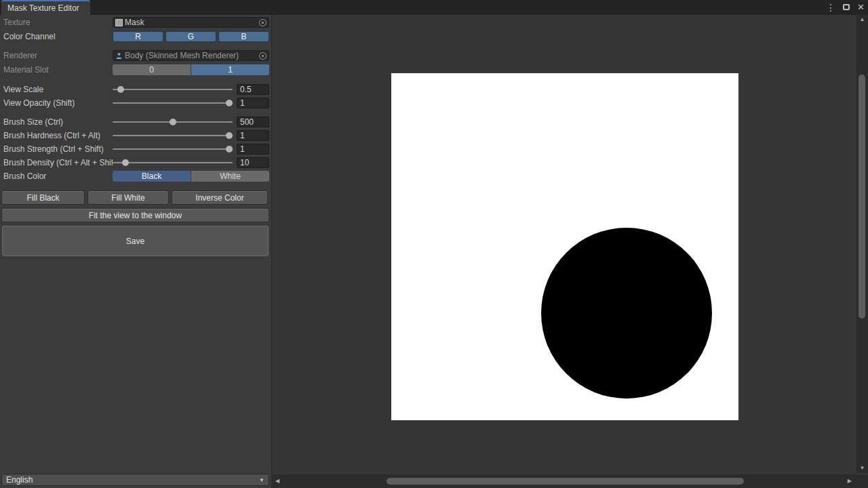 The width and height of the screenshot is (868, 488). What do you see at coordinates (863, 20) in the screenshot?
I see `scroll-up-arrow-icon: ▲` at bounding box center [863, 20].